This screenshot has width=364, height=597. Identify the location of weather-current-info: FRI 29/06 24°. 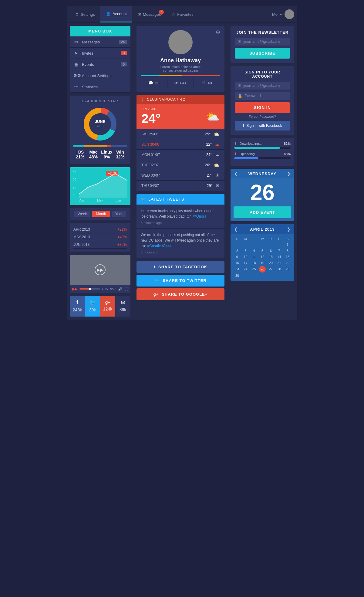
(151, 117).